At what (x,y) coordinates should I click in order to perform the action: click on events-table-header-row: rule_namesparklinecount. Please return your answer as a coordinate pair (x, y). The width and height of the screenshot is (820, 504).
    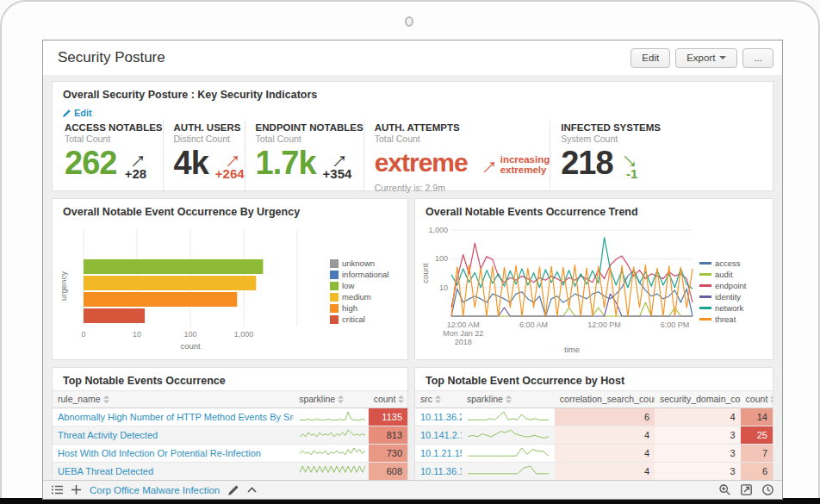
    Looking at the image, I should click on (230, 400).